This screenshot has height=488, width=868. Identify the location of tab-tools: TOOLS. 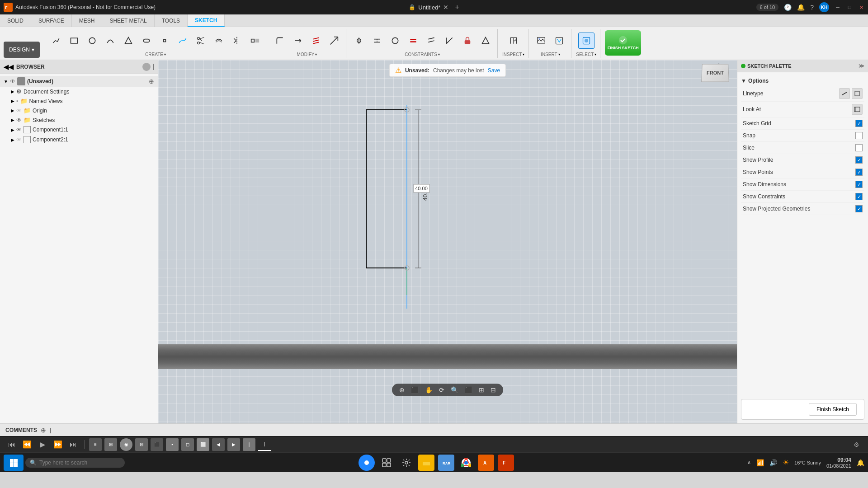
(171, 21).